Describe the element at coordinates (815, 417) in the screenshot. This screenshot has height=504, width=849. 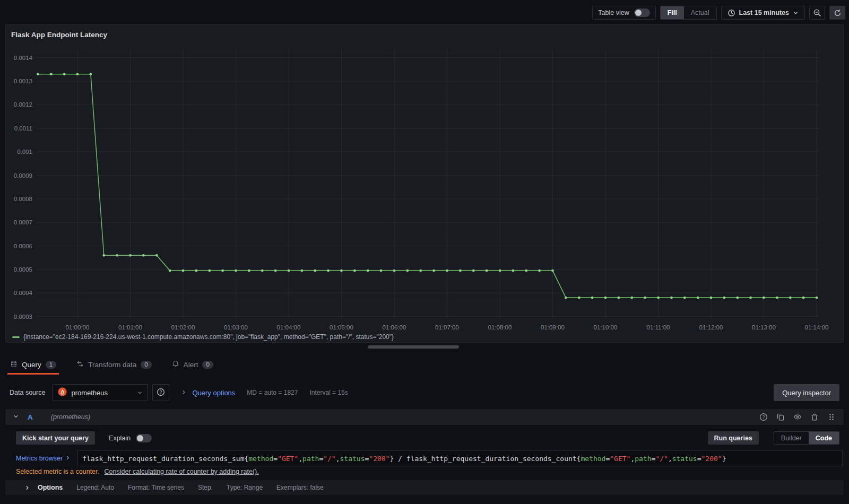
I see `trash-icon` at that location.